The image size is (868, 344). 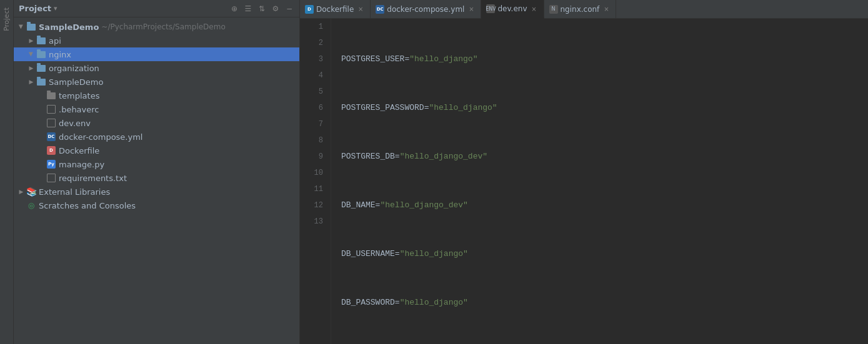 I want to click on tree-item-external-libraries: ▶ 📚 External Libraries, so click(x=156, y=192).